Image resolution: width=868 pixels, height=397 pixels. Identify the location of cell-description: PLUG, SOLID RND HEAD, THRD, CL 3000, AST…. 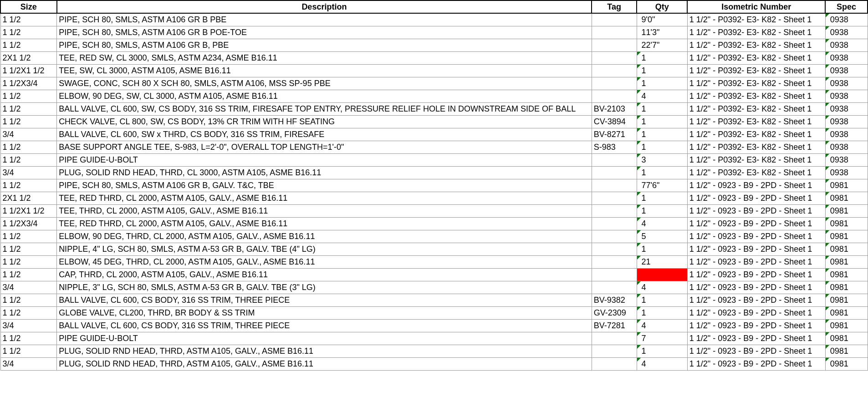
(324, 173).